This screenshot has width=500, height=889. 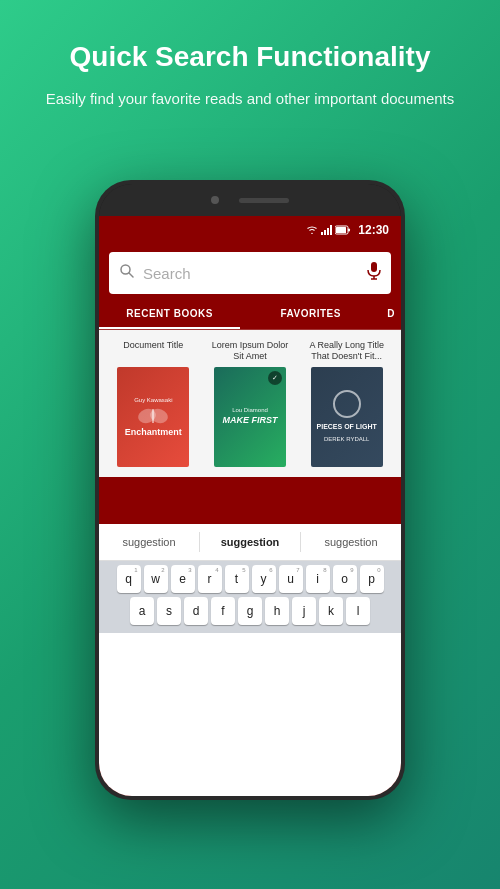 I want to click on status-bar: 12:30, so click(x=250, y=230).